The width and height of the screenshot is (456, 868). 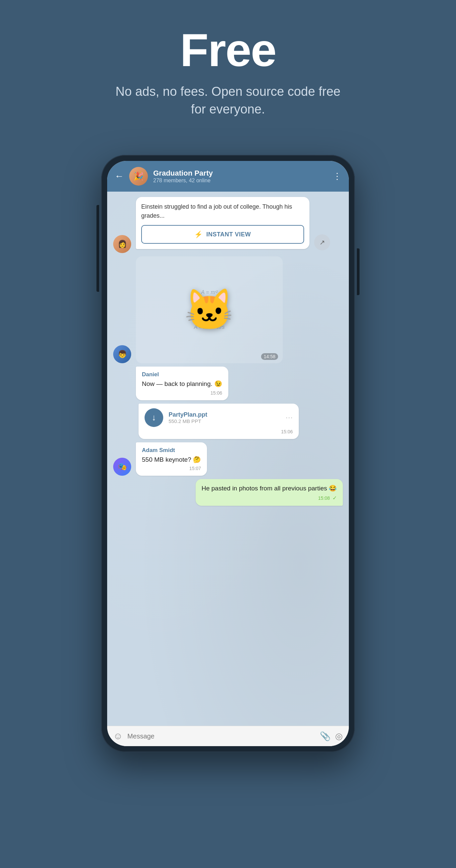 What do you see at coordinates (270, 356) in the screenshot?
I see `sticker-timestamp: 14:58` at bounding box center [270, 356].